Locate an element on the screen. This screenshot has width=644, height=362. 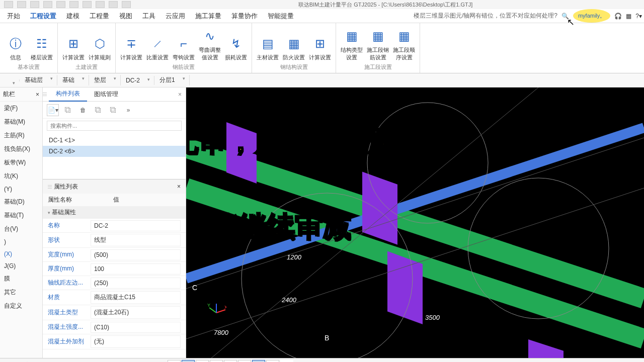
tab-drawing-mgmt: 图纸管理 is located at coordinates (106, 95).